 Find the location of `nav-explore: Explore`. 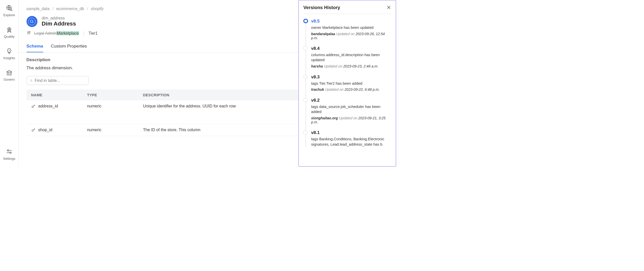

nav-explore: Explore is located at coordinates (9, 11).